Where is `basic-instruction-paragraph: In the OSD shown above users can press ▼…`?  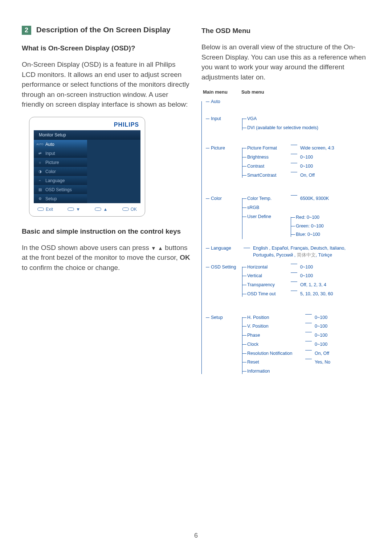
basic-instruction-paragraph: In the OSD shown above users can press ▼… is located at coordinates (106, 258).